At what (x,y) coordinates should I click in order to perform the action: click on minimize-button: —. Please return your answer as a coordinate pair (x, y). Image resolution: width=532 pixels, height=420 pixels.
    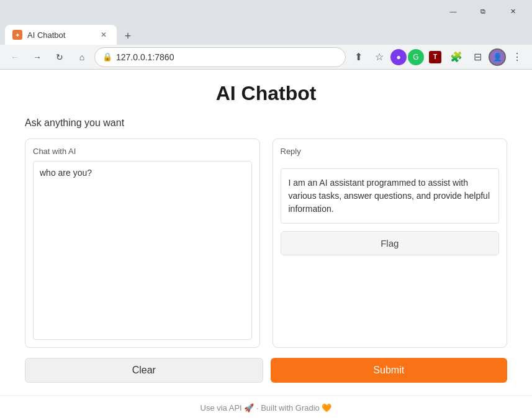
    Looking at the image, I should click on (453, 11).